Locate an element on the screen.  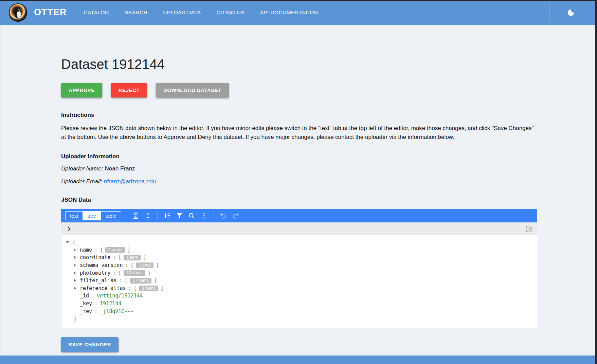
nav-item-catalog: CATALOG is located at coordinates (96, 13).